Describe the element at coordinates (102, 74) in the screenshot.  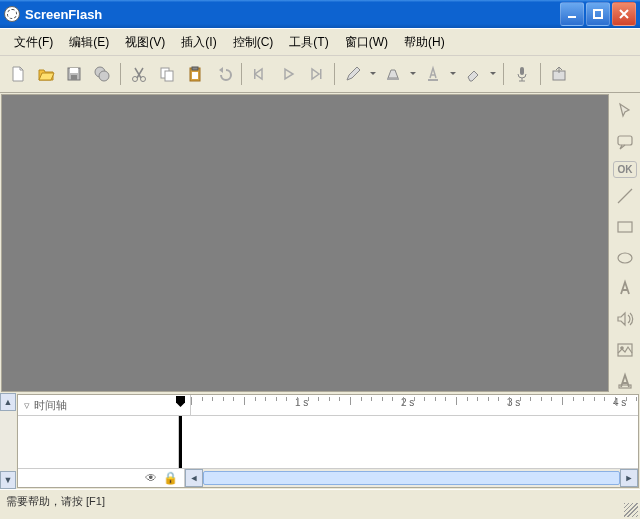
I see `record-button` at that location.